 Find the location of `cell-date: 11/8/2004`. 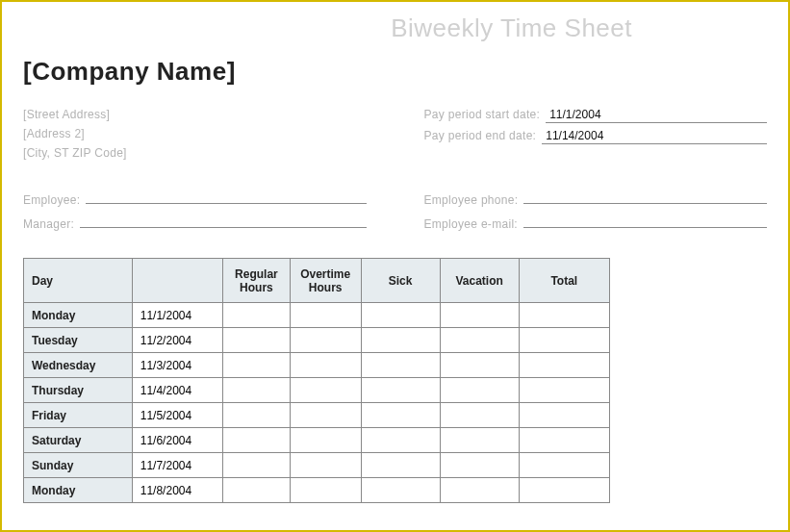

cell-date: 11/8/2004 is located at coordinates (177, 491).